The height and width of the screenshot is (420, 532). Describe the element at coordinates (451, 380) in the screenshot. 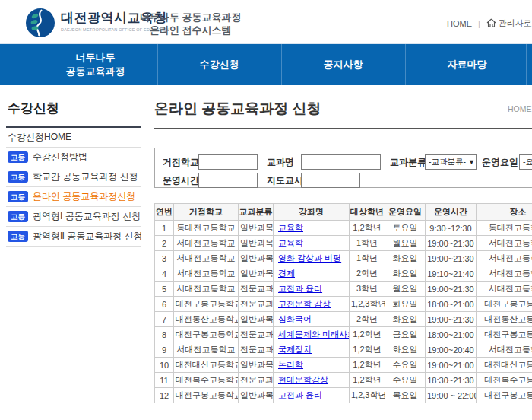

I see `cell-time: 18:30~21:30` at that location.